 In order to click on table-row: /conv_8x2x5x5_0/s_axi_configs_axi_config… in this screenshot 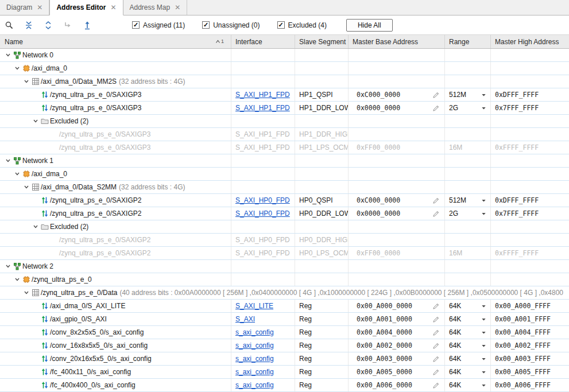, I will do `click(285, 333)`.